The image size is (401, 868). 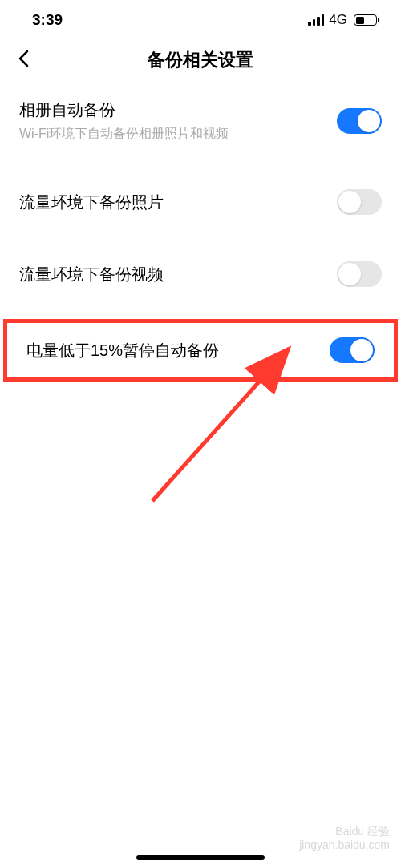 What do you see at coordinates (359, 121) in the screenshot?
I see `toggle-auto-backup` at bounding box center [359, 121].